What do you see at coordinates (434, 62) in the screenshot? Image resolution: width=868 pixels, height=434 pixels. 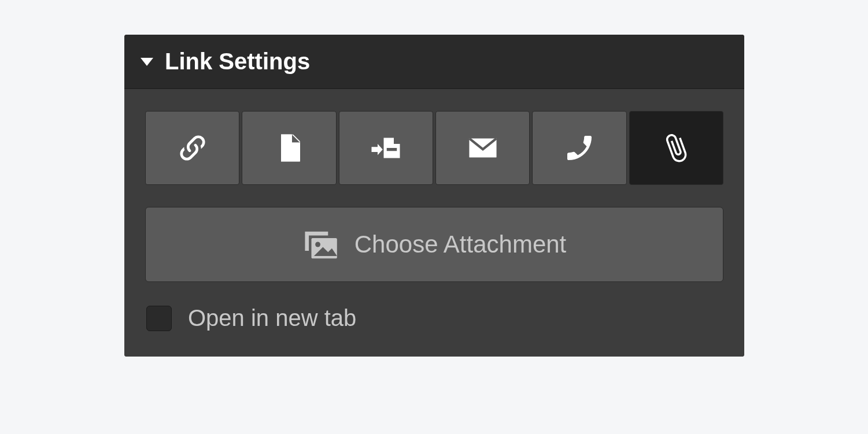 I see `panel-header: Link Settings` at bounding box center [434, 62].